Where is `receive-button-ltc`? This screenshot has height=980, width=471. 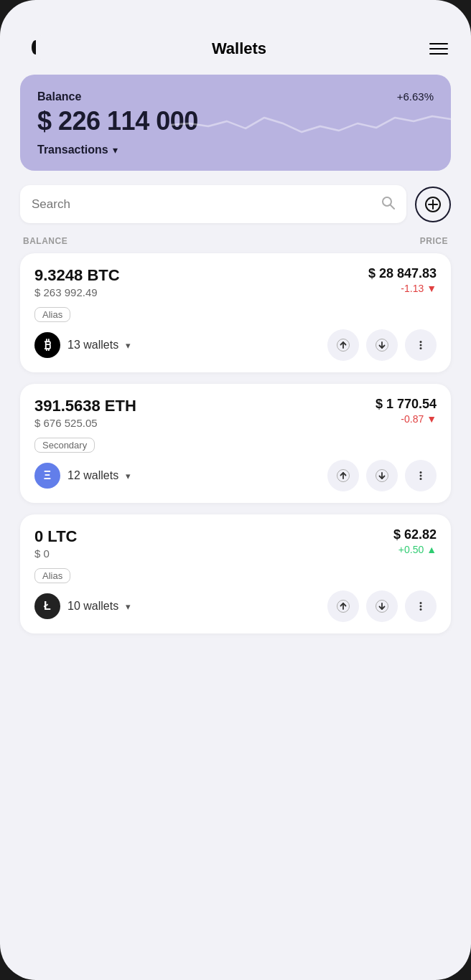 receive-button-ltc is located at coordinates (382, 606).